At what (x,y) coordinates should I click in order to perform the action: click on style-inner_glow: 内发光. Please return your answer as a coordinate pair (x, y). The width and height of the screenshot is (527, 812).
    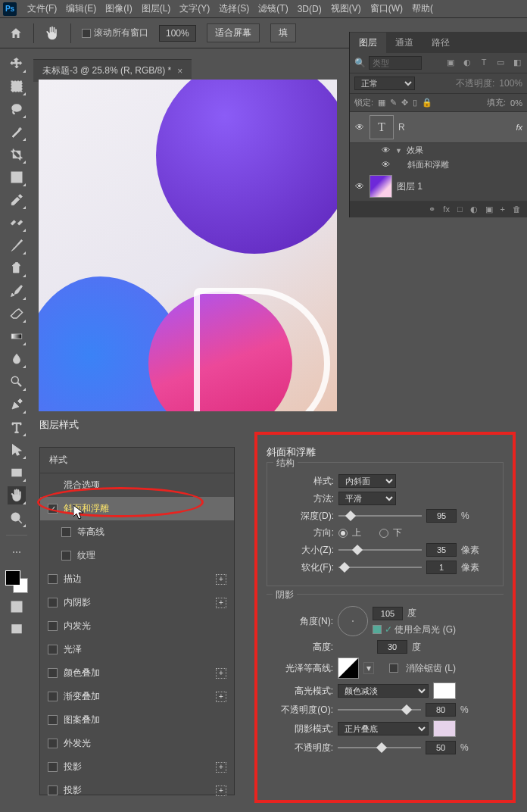
    Looking at the image, I should click on (137, 626).